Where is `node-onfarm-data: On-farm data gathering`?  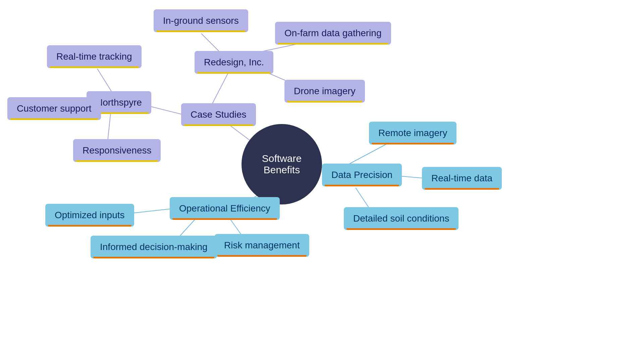 node-onfarm-data: On-farm data gathering is located at coordinates (333, 33).